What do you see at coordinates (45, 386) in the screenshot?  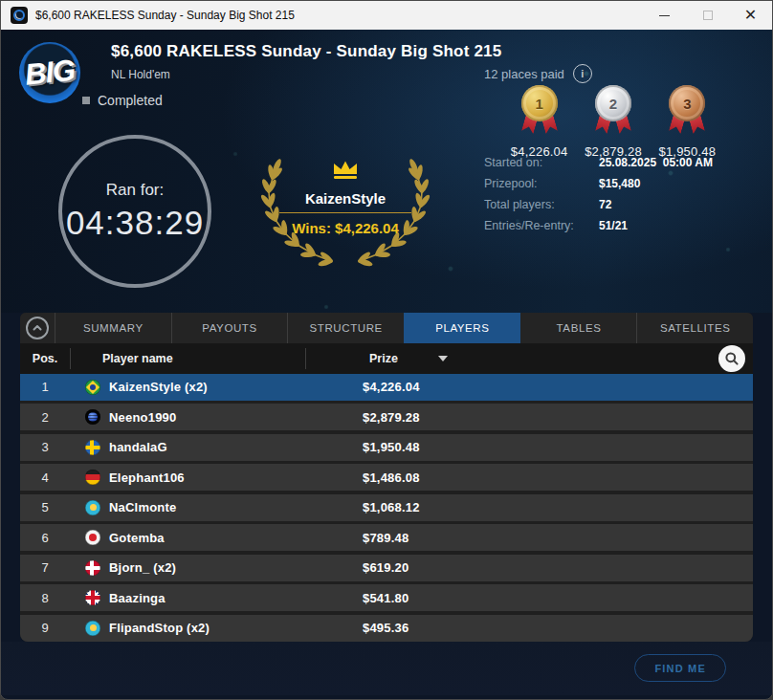 I see `row-position: 1` at bounding box center [45, 386].